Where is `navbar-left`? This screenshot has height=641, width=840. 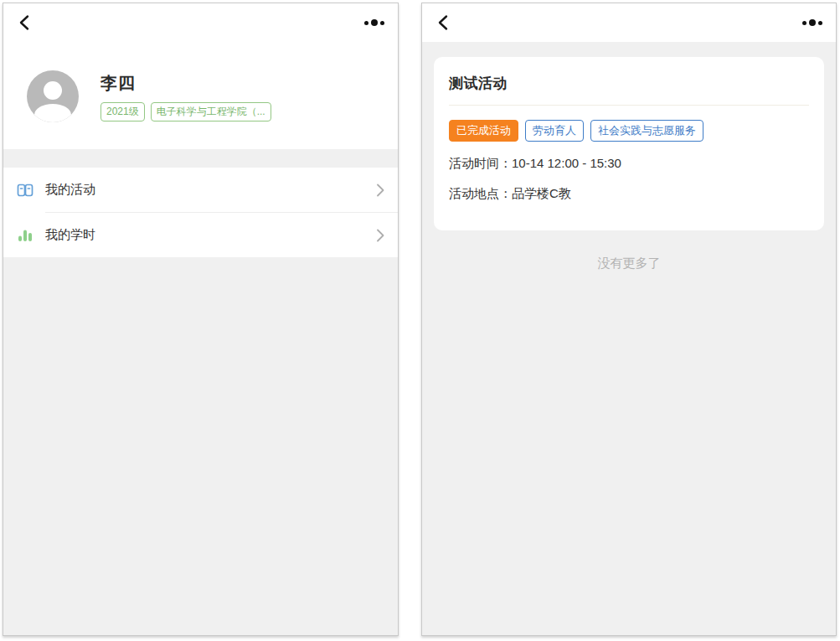 navbar-left is located at coordinates (201, 23).